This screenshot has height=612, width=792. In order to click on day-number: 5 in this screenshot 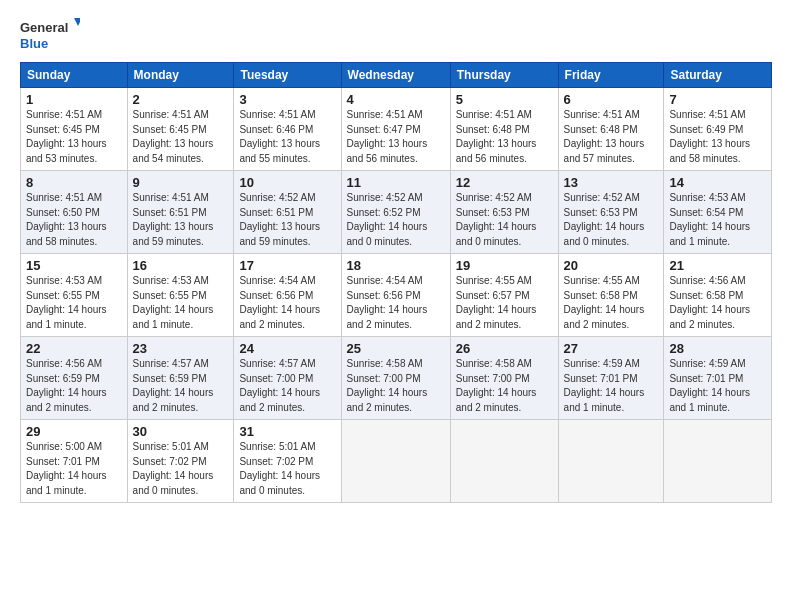, I will do `click(504, 100)`.